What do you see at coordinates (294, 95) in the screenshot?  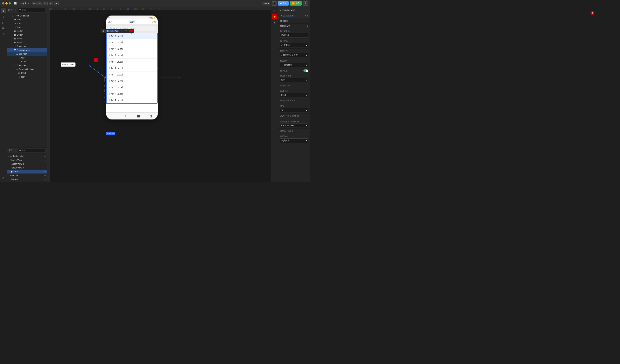 I see `single-word-select: Input ▾` at bounding box center [294, 95].